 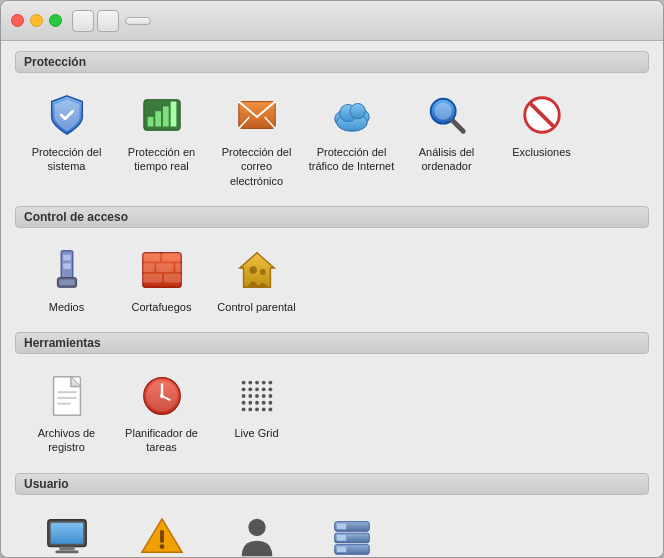 I want to click on section-header-usuario: Usuario, so click(x=332, y=484).